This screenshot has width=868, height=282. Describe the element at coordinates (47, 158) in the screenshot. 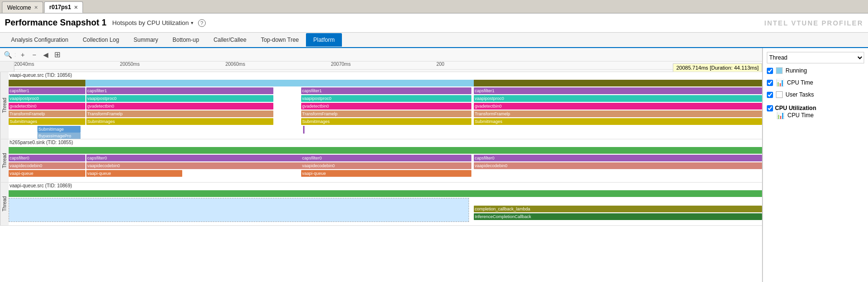

I see `lane-cap0-1: capsfilter0` at that location.